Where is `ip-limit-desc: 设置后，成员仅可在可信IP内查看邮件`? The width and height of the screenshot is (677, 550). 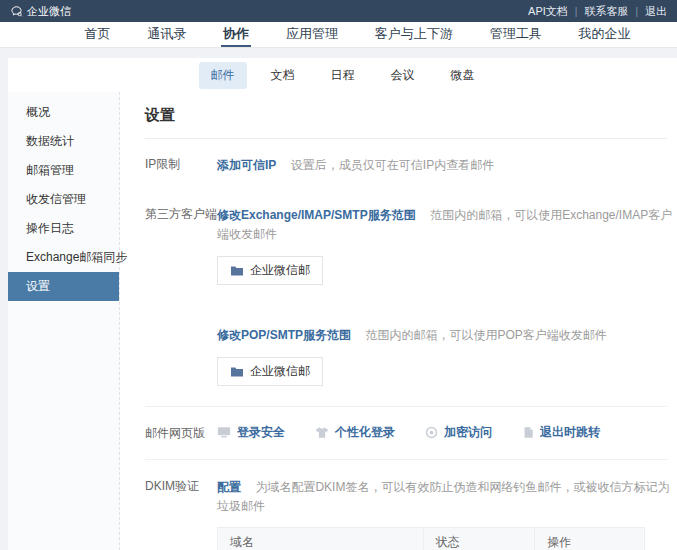
ip-limit-desc: 设置后，成员仅可在可信IP内查看邮件 is located at coordinates (392, 165).